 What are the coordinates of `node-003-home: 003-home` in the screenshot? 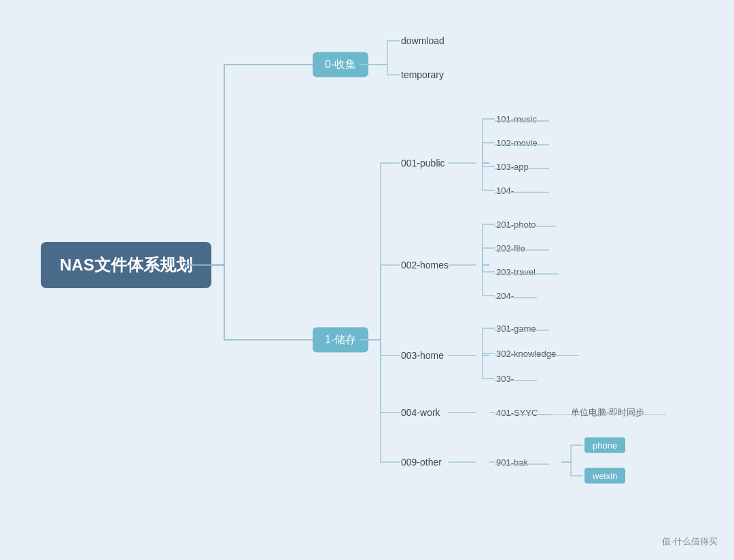 It's located at (423, 355).